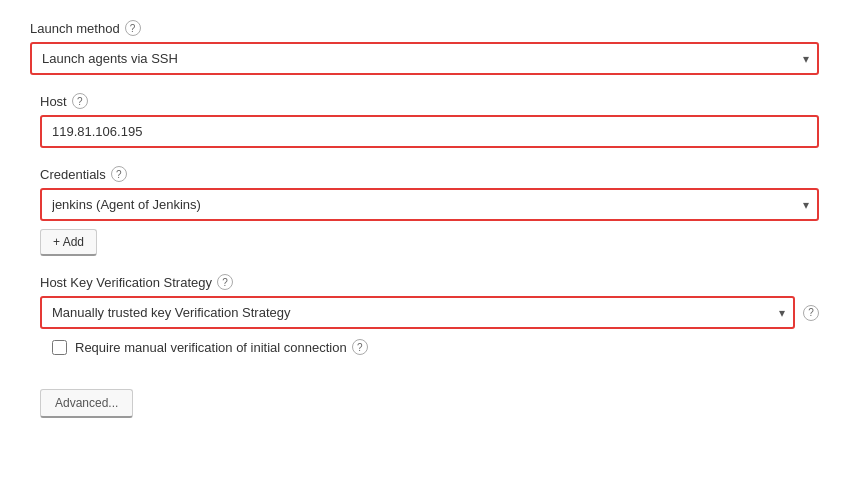 Image resolution: width=849 pixels, height=500 pixels. Describe the element at coordinates (430, 204) in the screenshot. I see `credentials-select: jenkins (Agent of Jenkins)` at that location.